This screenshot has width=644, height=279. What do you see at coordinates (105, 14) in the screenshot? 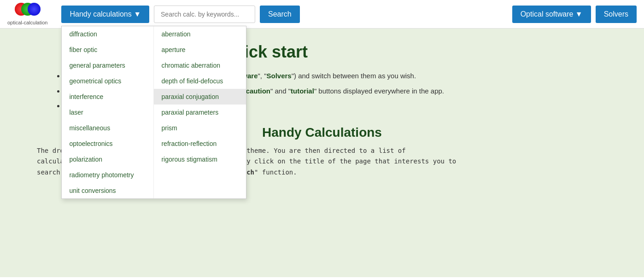
I see `handy-calc-dropdown-wrapper: Handy calculations ▼ diffractionfiber op…` at bounding box center [105, 14].